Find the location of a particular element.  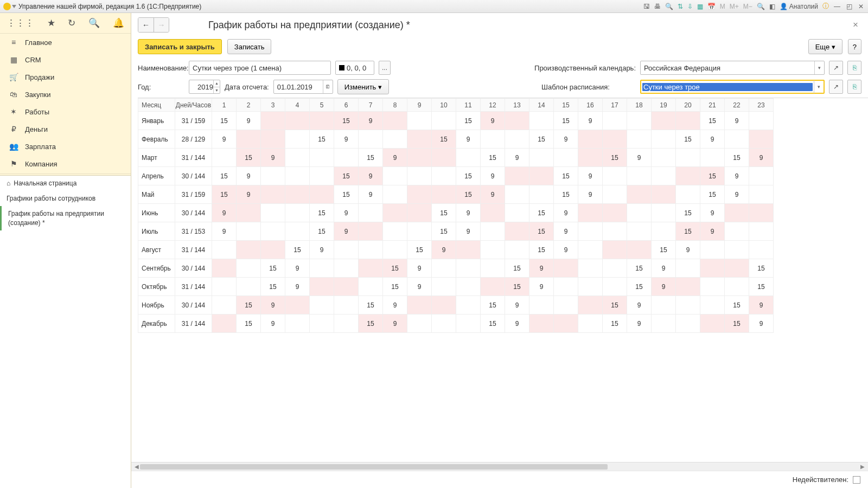

table-row: Март31 / 144159159159159159 is located at coordinates (456, 158).